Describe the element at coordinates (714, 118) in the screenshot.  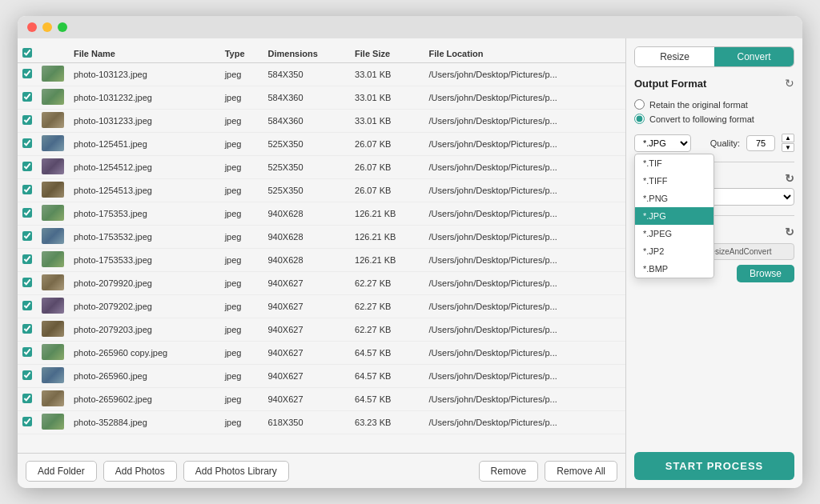
I see `convert-to-option: Convert to following format` at that location.